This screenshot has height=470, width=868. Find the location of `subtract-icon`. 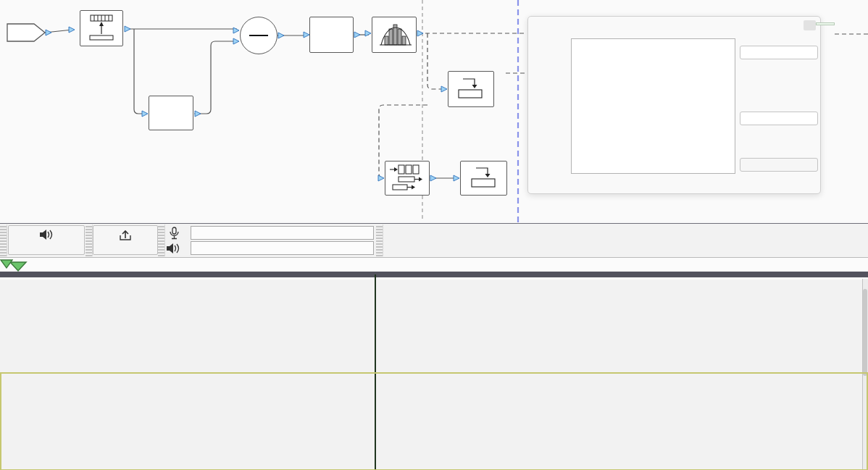

subtract-icon is located at coordinates (259, 35).